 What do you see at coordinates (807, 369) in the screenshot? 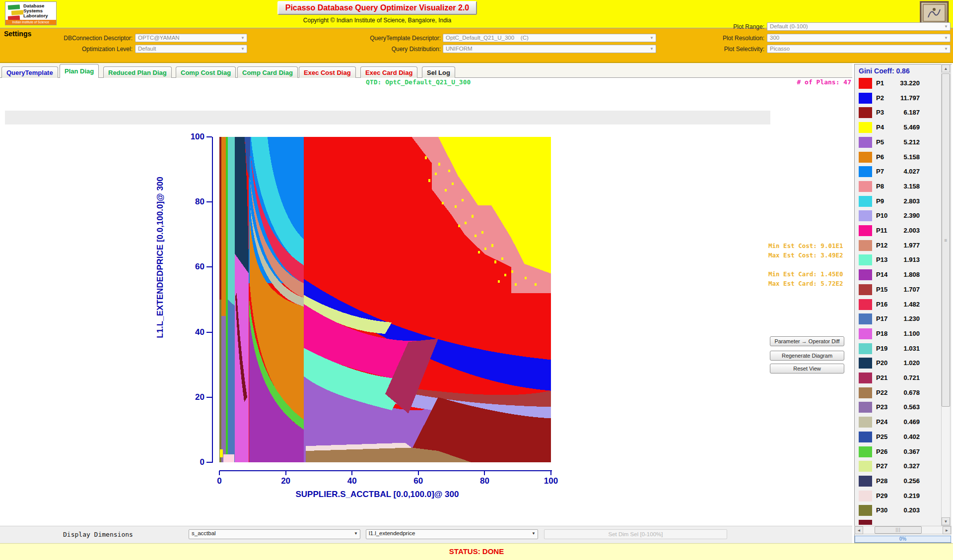
I see `reset-view-button: Reset View` at bounding box center [807, 369].